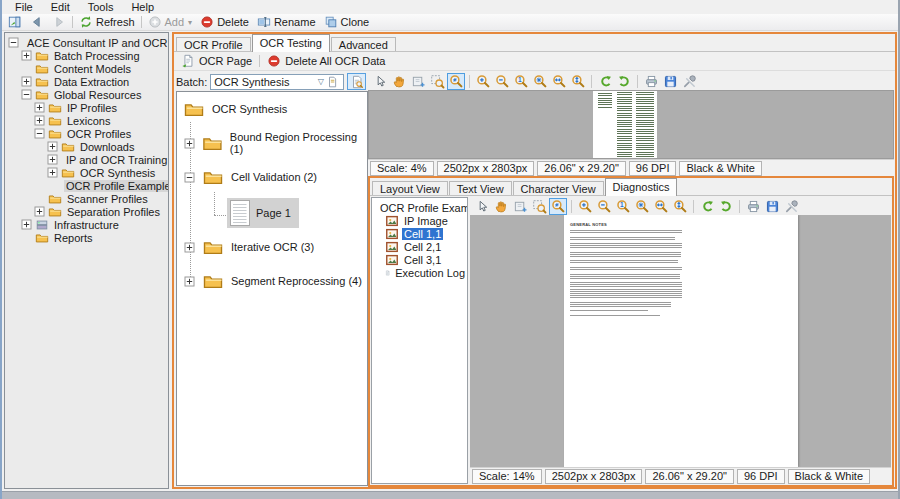  Describe the element at coordinates (421, 208) in the screenshot. I see `diagnostics-tree-item: OCR Profile Example` at that location.